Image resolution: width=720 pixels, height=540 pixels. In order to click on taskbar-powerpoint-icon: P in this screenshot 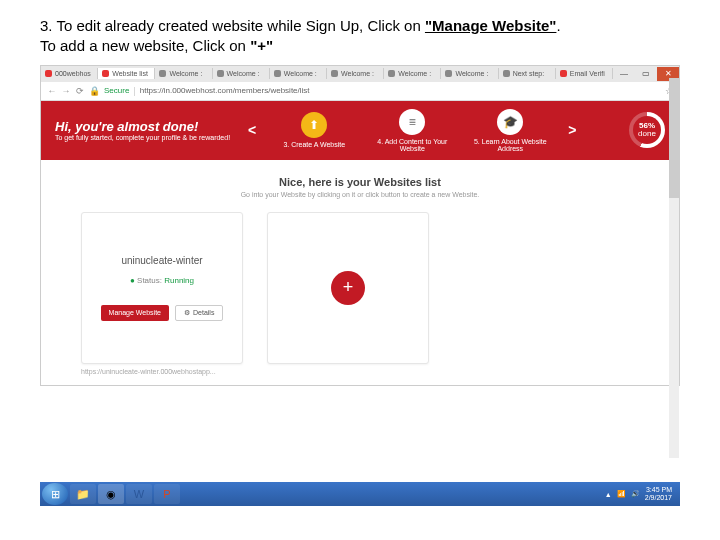, I will do `click(167, 494)`.